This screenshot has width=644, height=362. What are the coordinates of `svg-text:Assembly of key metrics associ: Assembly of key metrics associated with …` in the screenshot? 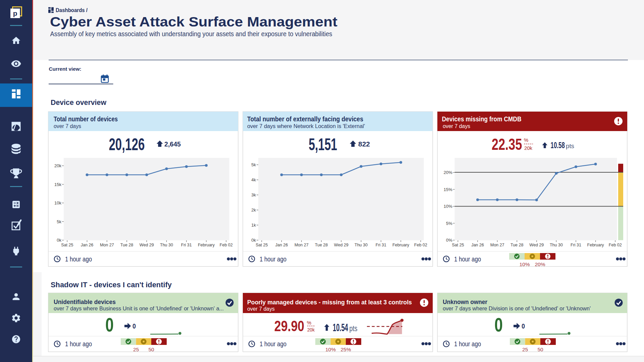 It's located at (191, 34).